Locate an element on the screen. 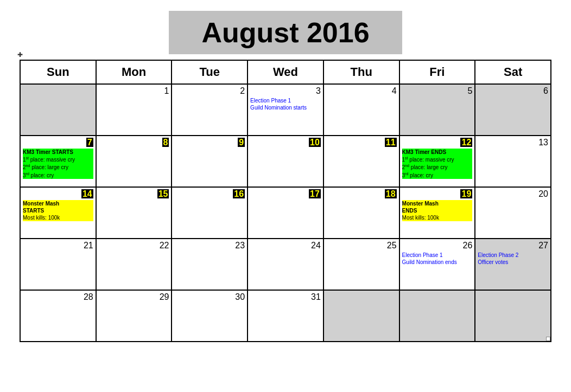 The image size is (571, 392). calendar-week-row: 212223242526Election Phase 1Guild Nomina… is located at coordinates (286, 265).